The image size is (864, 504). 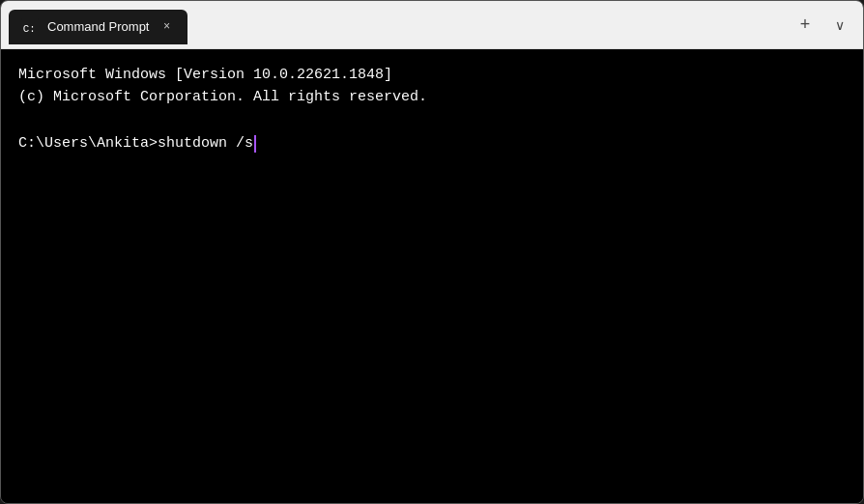 I want to click on tab-area: C: Command Prompt ×, so click(x=395, y=25).